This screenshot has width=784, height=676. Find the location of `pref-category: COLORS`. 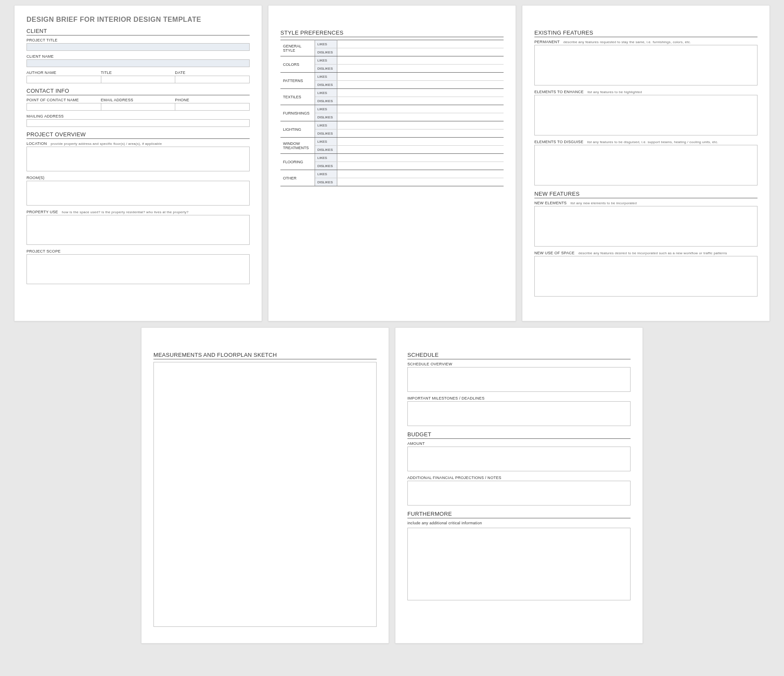

pref-category: COLORS is located at coordinates (298, 65).